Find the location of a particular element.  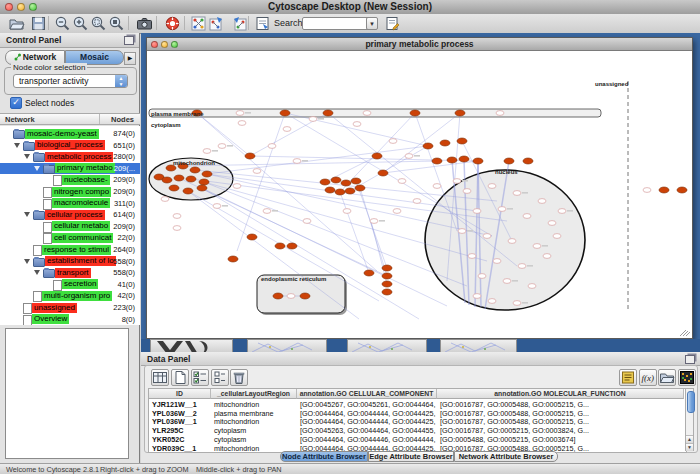

cell: [GO:0045263, GO:0044464, GO:0044455, G..… is located at coordinates (367, 430).